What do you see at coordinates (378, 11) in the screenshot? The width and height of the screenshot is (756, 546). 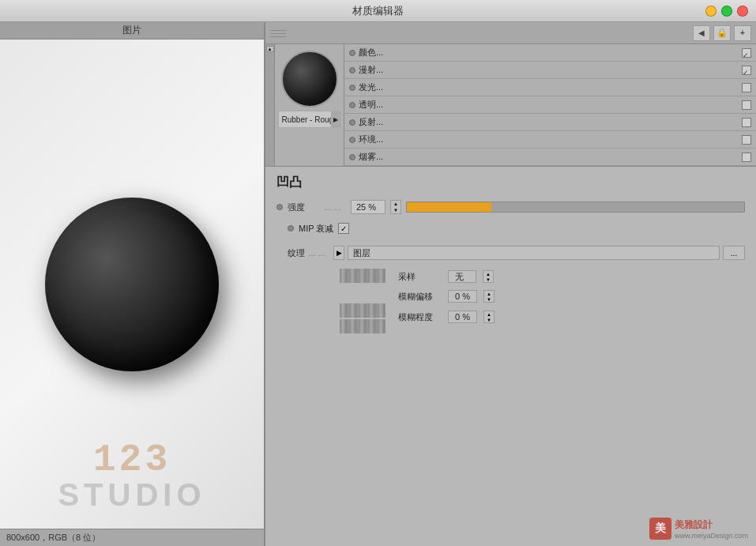 I see `title-bar: 材质编辑器` at bounding box center [378, 11].